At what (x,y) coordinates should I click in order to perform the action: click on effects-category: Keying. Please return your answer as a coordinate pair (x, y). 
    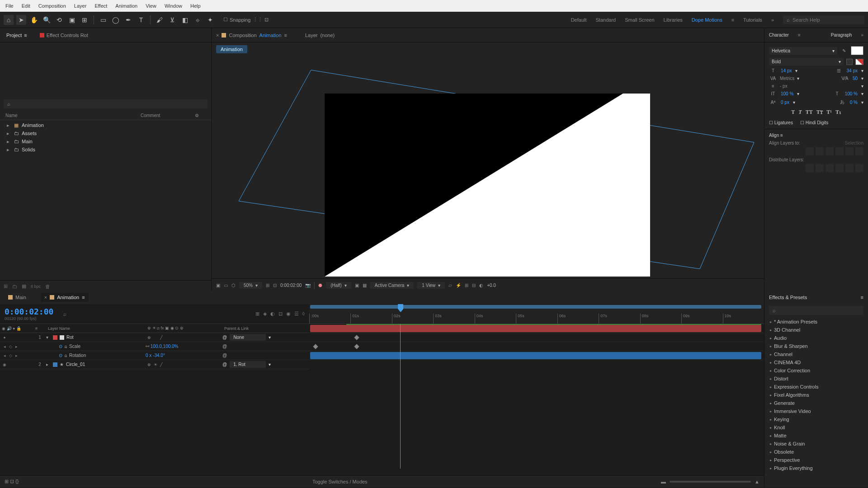
    Looking at the image, I should click on (816, 419).